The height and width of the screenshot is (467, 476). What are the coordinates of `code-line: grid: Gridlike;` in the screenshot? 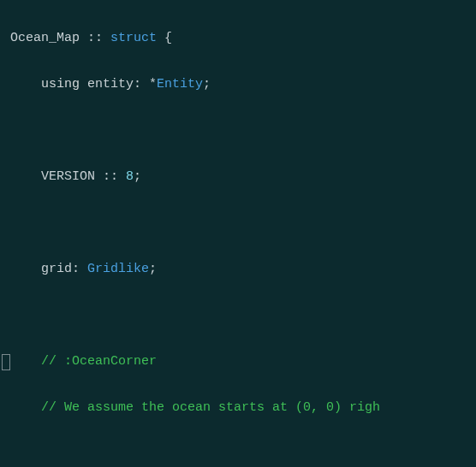 It's located at (243, 269).